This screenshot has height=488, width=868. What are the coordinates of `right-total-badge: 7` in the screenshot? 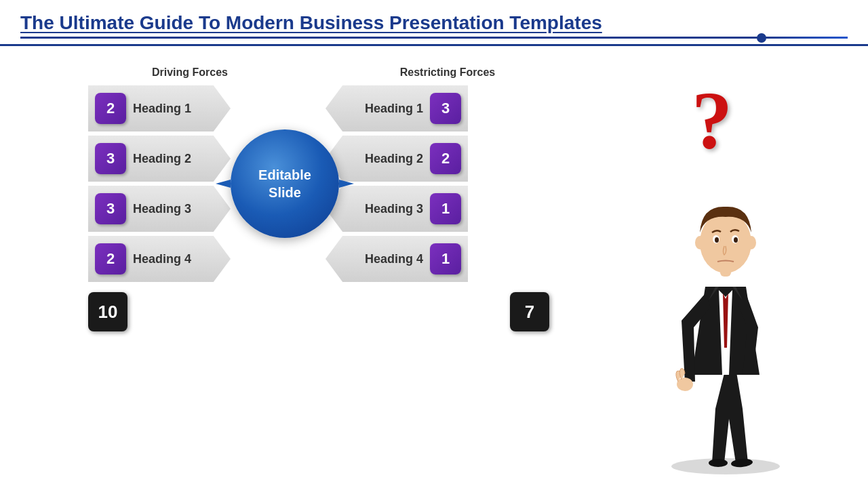 It's located at (530, 312).